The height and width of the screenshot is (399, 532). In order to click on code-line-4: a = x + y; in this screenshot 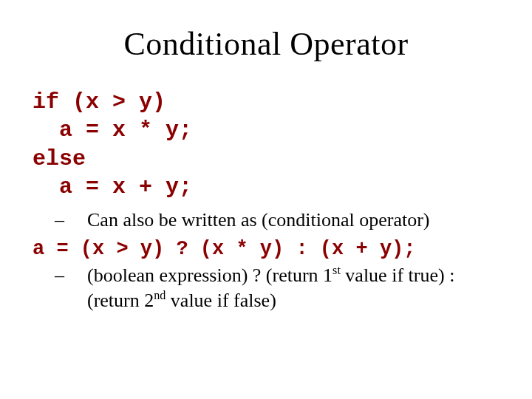, I will do `click(112, 187)`.